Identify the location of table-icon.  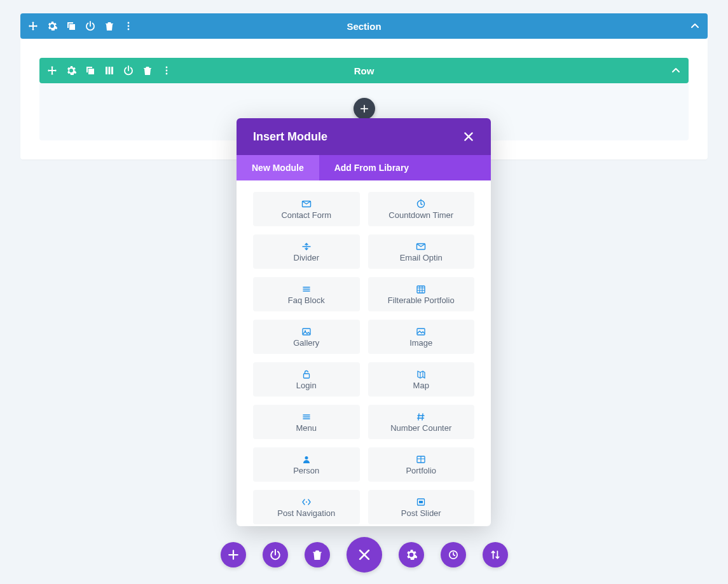
(421, 459).